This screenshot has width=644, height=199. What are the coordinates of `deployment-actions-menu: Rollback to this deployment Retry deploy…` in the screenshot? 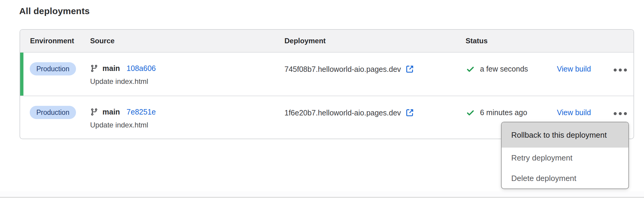 It's located at (565, 155).